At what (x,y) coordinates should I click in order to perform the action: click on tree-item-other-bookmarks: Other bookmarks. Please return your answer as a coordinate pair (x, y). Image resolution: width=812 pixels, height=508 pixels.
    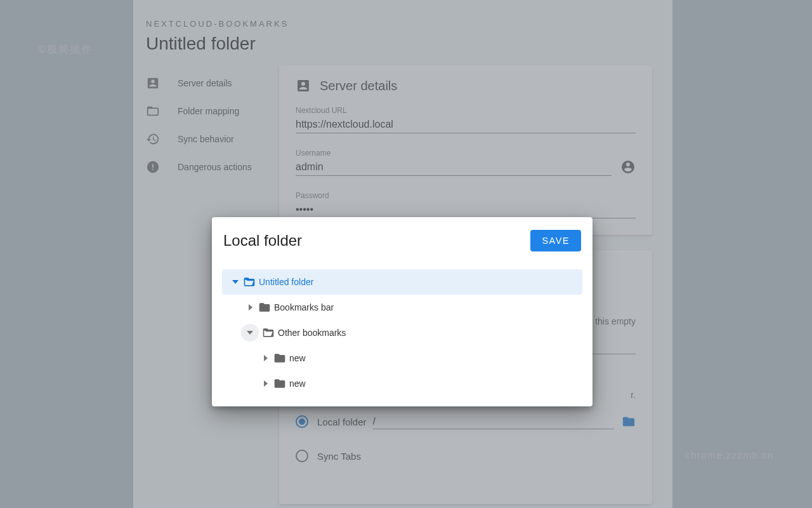
    Looking at the image, I should click on (402, 333).